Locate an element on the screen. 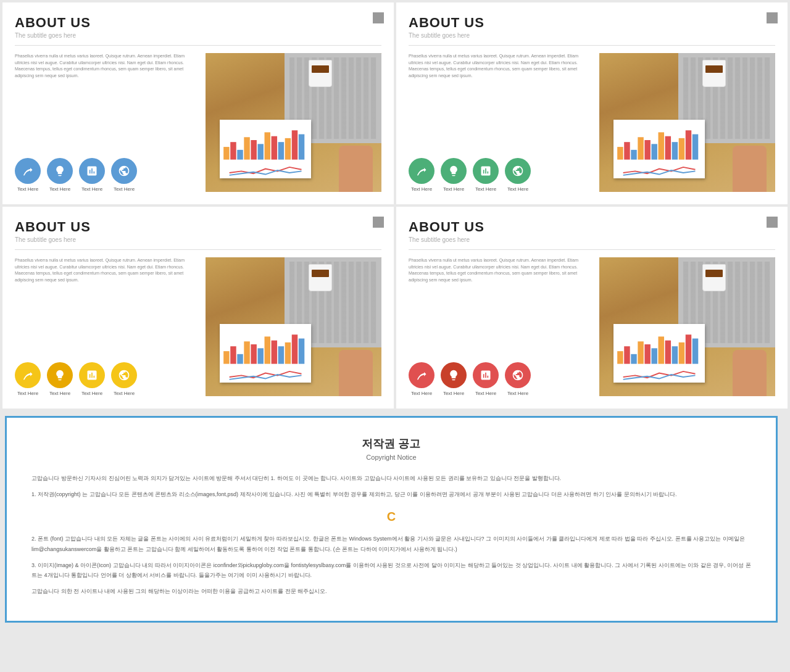  copyright-para-3: 2. 폰트 (font) 고맙습니다 내의 모든 자체는 글을 폰트는 사이에의… is located at coordinates (391, 544).